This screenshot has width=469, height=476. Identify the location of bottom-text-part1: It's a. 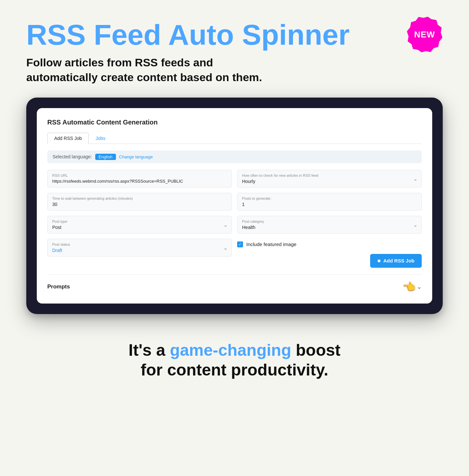
(149, 350).